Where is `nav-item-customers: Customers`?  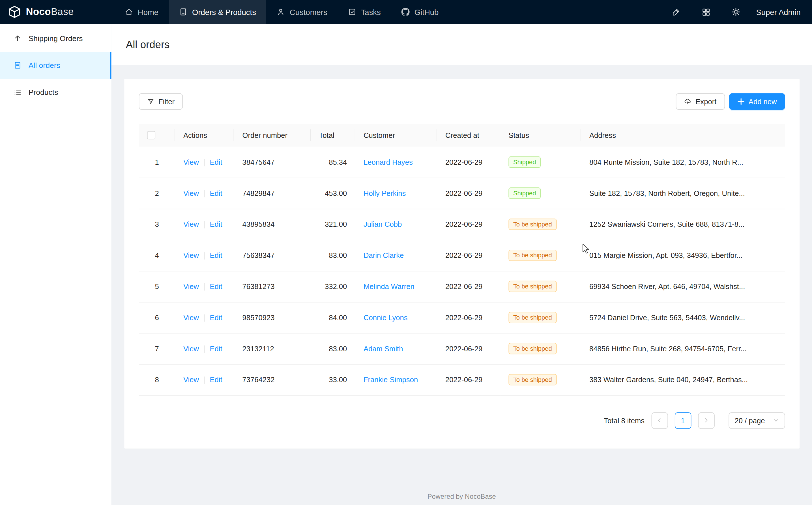
nav-item-customers: Customers is located at coordinates (302, 12).